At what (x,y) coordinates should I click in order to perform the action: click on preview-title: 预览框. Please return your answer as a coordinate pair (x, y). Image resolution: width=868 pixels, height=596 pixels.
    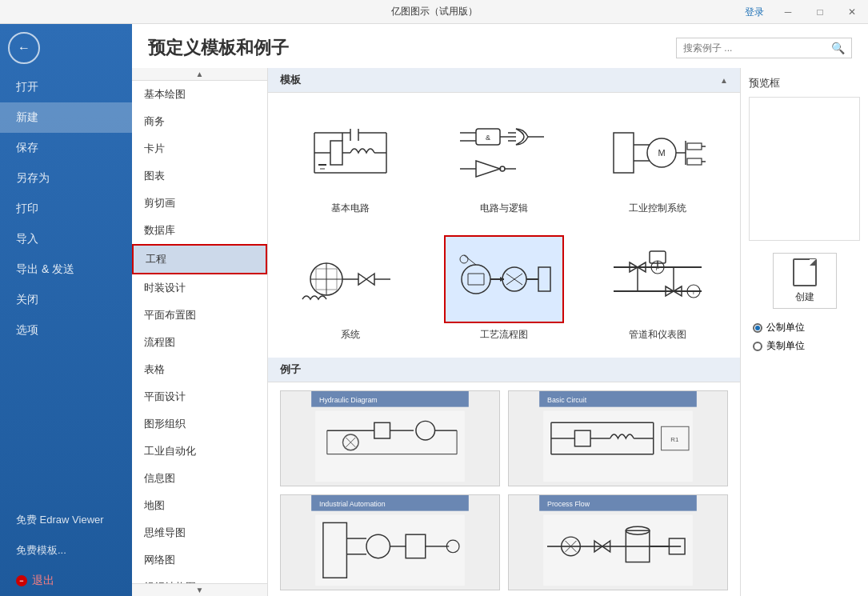
    Looking at the image, I should click on (805, 83).